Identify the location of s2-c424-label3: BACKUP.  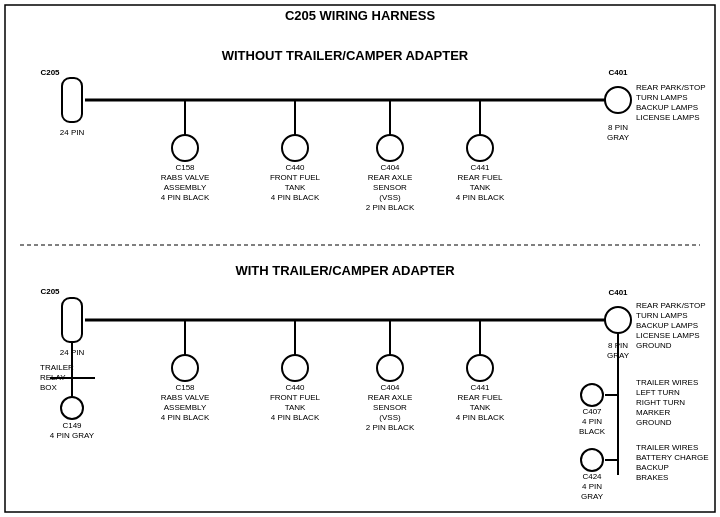
(652, 468).